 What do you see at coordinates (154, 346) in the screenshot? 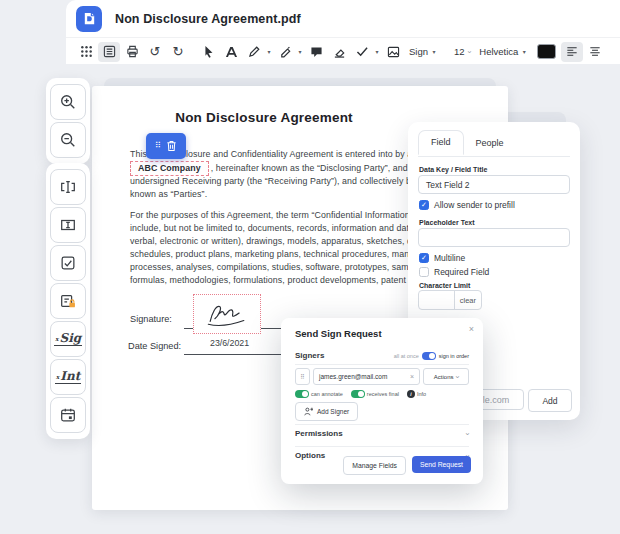
I see `date-signed-label: Date Signed:` at bounding box center [154, 346].